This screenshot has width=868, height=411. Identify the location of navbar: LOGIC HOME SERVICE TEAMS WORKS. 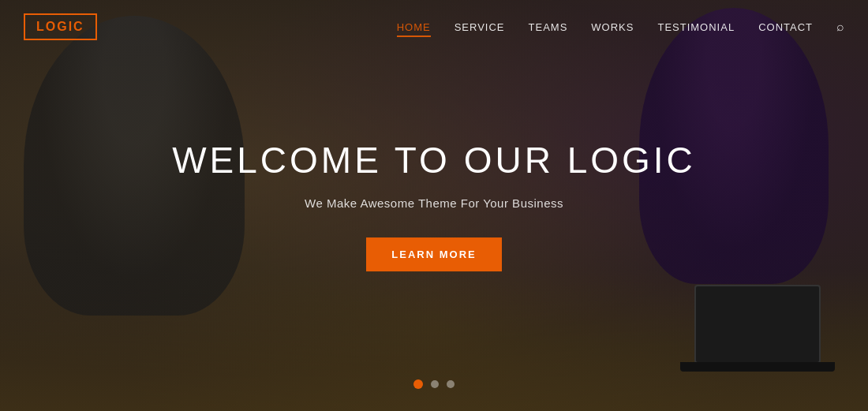
(434, 27).